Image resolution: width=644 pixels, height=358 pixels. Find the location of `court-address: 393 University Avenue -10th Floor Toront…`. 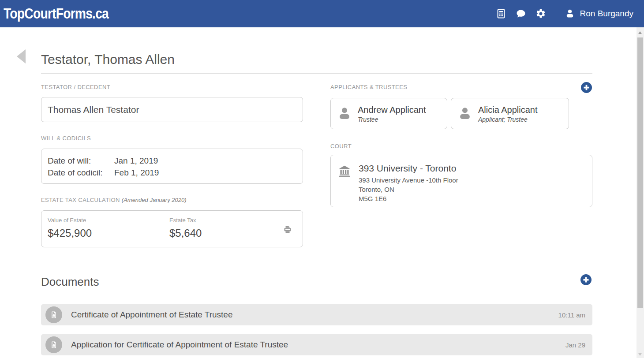

court-address: 393 University Avenue -10th Floor Toront… is located at coordinates (408, 190).